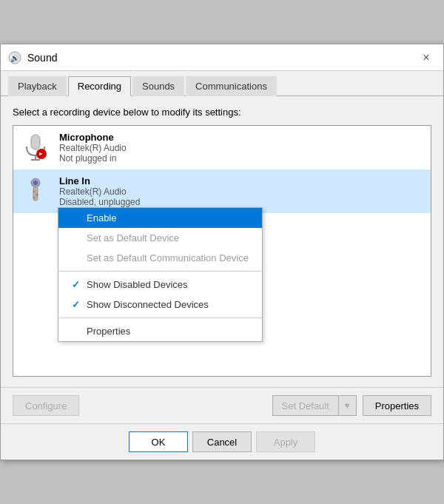 This screenshot has width=444, height=504. I want to click on linein-info: Line In Realtek(R) Audio Disabled, unplu…, so click(99, 191).